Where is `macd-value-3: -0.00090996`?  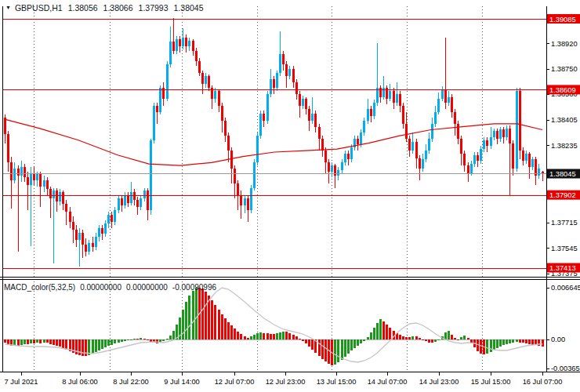
macd-value-3: -0.00090996 is located at coordinates (194, 287).